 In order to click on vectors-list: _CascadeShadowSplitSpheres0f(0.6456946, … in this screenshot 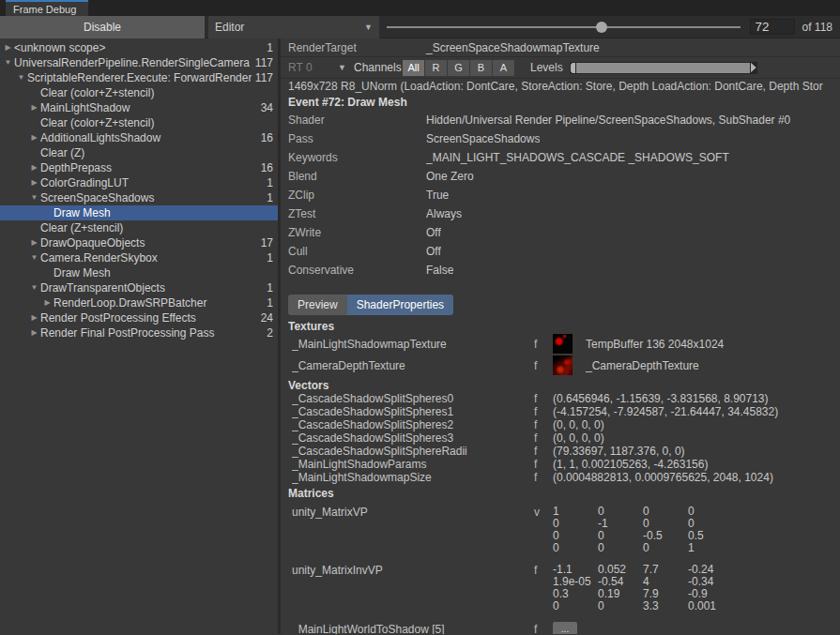, I will do `click(560, 438)`.